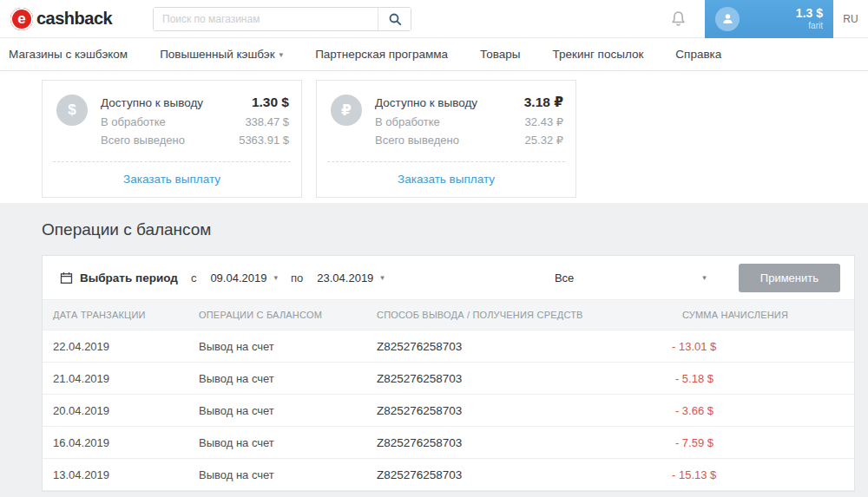  What do you see at coordinates (809, 18) in the screenshot?
I see `user-meta: 1.3 $ farit` at bounding box center [809, 18].